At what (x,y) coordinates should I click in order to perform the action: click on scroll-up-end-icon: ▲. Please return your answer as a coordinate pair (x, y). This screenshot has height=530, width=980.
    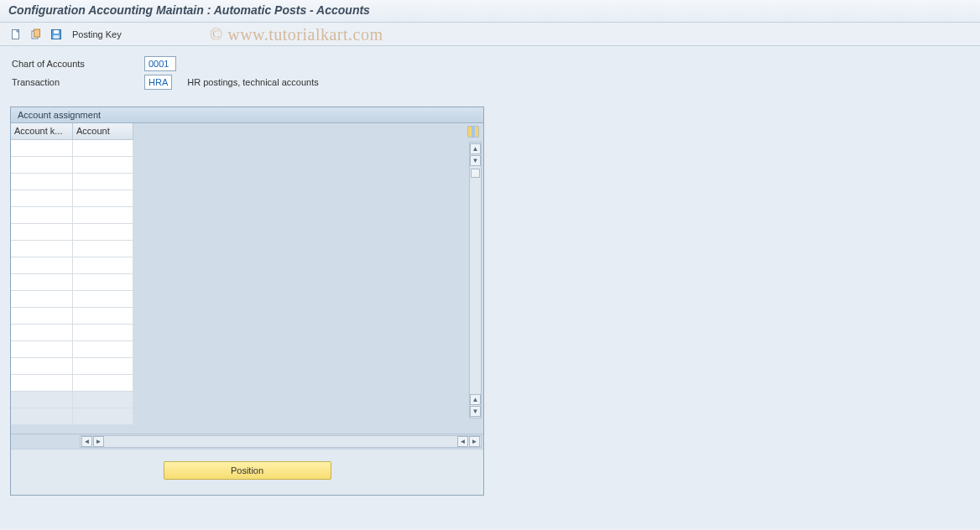
    Looking at the image, I should click on (475, 399).